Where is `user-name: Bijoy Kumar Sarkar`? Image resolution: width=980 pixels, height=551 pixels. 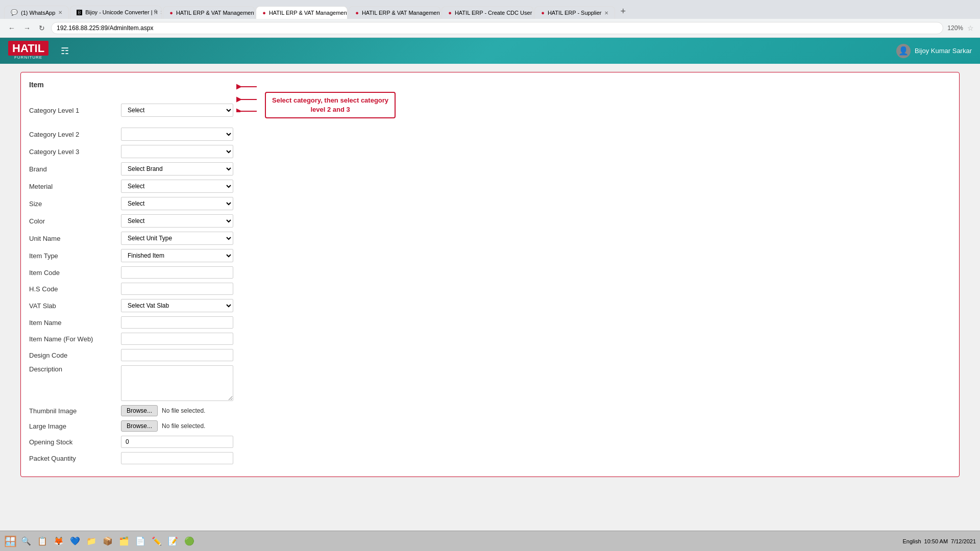
user-name: Bijoy Kumar Sarkar is located at coordinates (943, 51).